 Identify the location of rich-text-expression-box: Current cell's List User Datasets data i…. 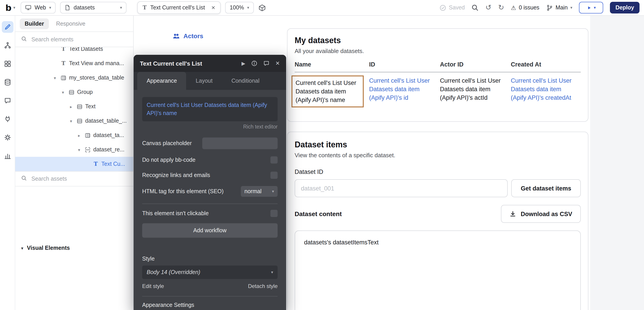
(210, 109).